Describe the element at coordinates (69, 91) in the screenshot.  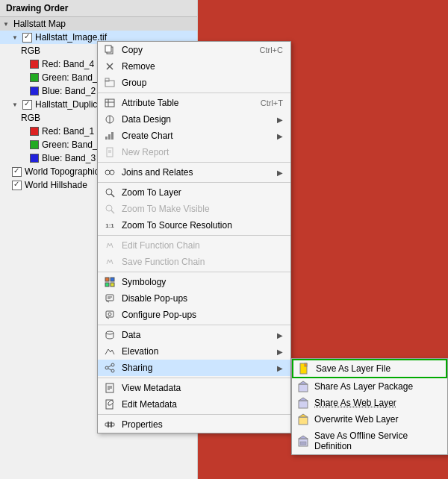
I see `band-label: Blue: Band_2` at that location.